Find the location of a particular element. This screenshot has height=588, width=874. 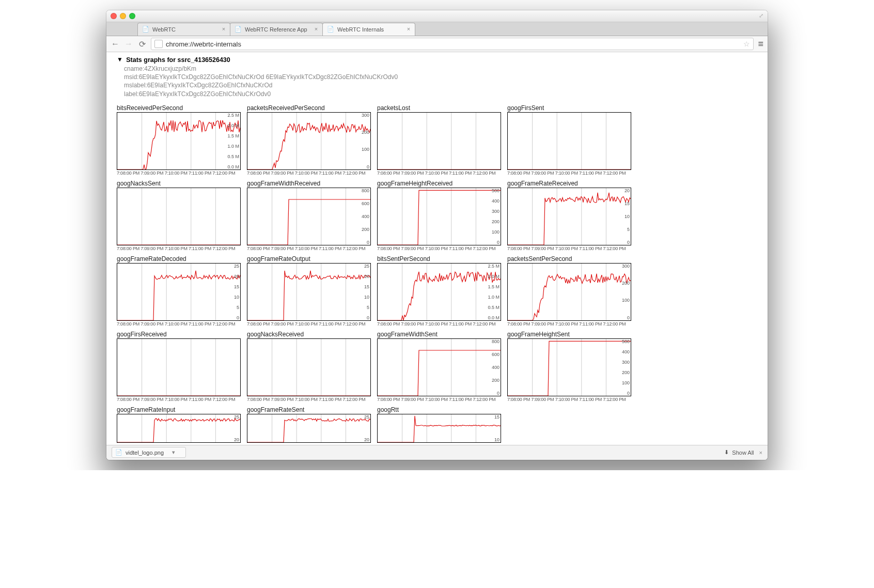

chart-plot: 3002001000 is located at coordinates (569, 292).